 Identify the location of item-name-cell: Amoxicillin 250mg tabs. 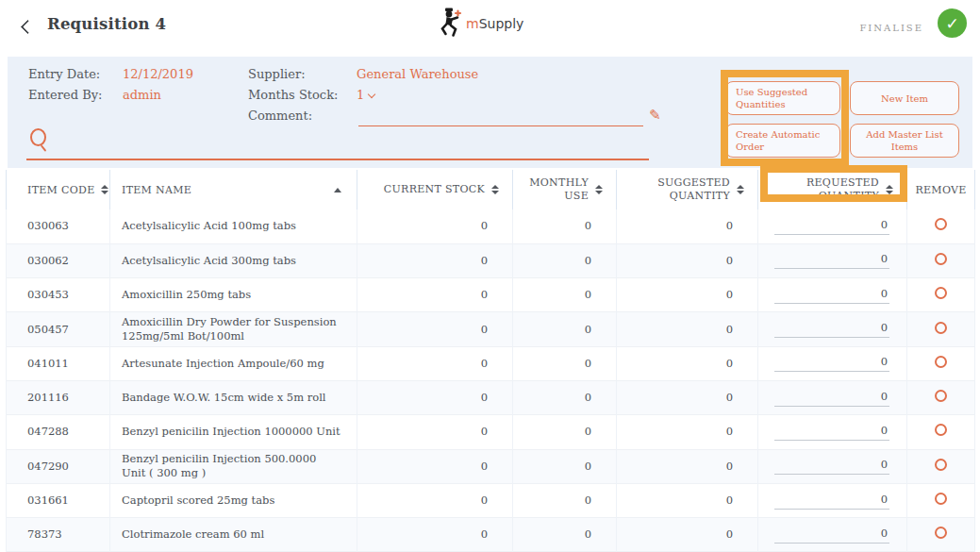
(234, 295).